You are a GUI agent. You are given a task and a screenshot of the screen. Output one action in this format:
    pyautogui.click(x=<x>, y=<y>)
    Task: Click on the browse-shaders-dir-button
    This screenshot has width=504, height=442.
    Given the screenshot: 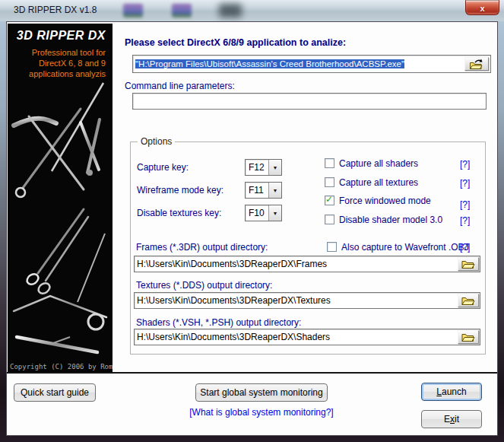 What is the action you would take?
    pyautogui.click(x=468, y=337)
    